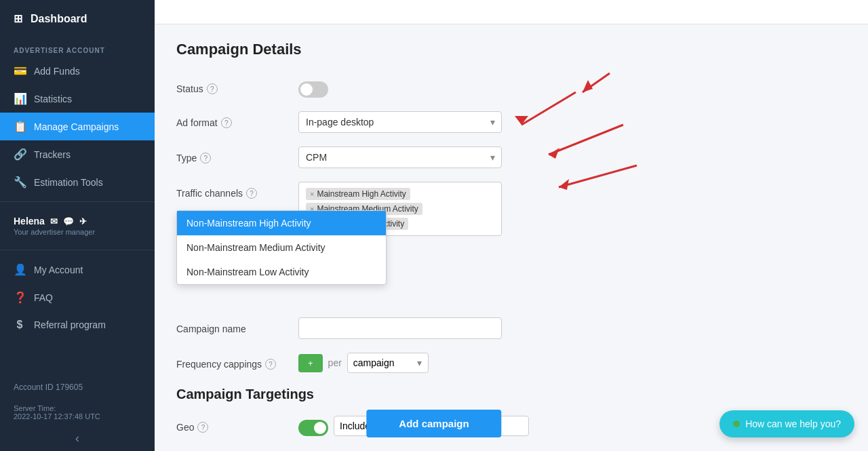  Describe the element at coordinates (20, 126) in the screenshot. I see `manage-campaigns-icon: 📋` at that location.